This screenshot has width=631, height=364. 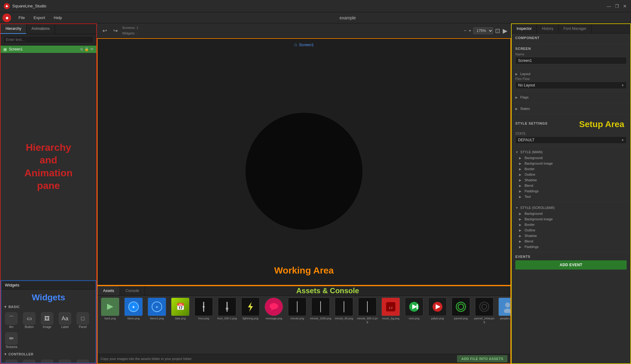 I want to click on asset-message-thumb, so click(x=274, y=307).